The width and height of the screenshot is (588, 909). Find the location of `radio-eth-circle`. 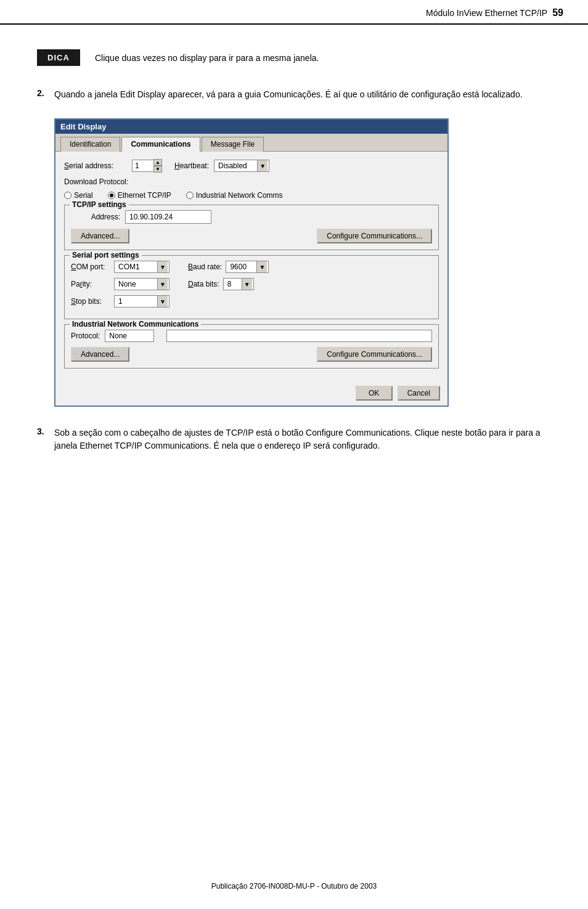

radio-eth-circle is located at coordinates (112, 195).